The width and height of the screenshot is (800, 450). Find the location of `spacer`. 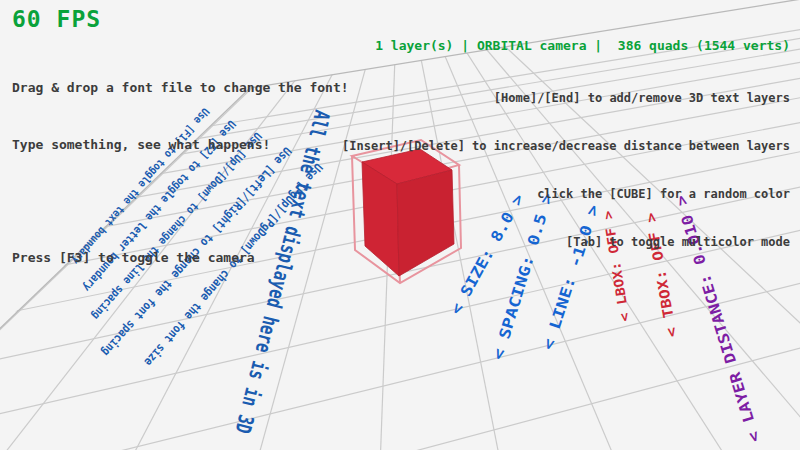

spacer is located at coordinates (180, 201).